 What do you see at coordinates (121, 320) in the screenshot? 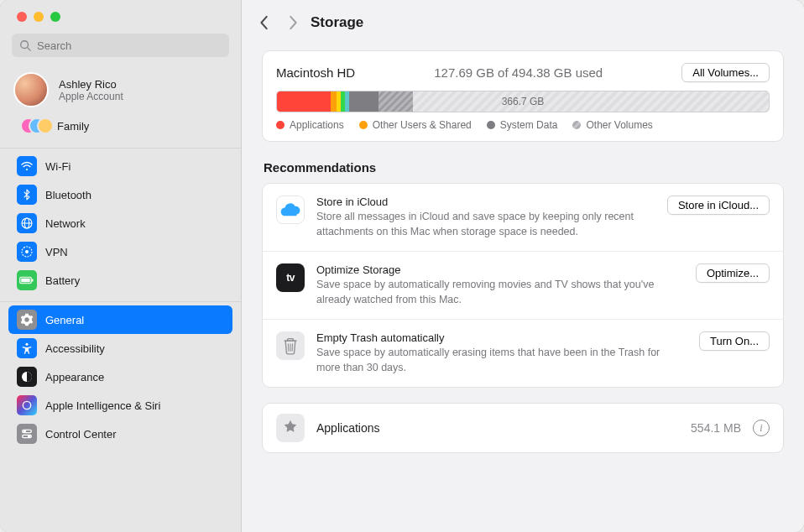
I see `sidebar-item-general: General` at bounding box center [121, 320].